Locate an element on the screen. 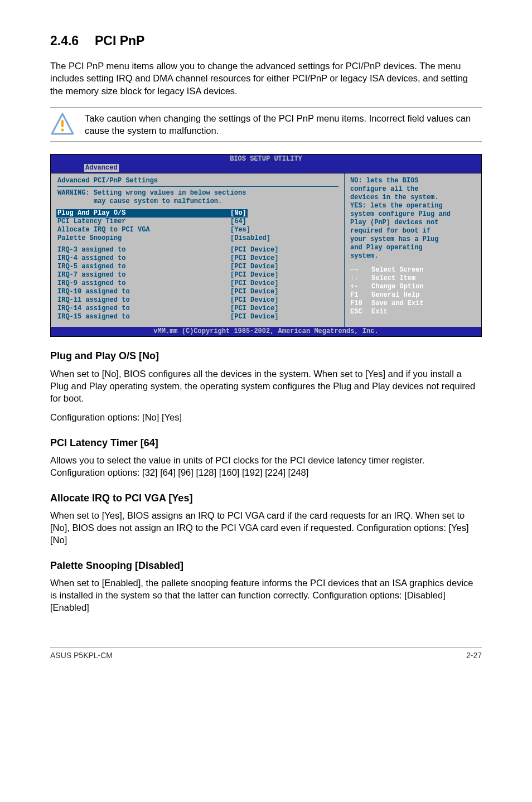 This screenshot has height=802, width=532. bios-setting-label: PCI Latency Timer is located at coordinates (144, 222).